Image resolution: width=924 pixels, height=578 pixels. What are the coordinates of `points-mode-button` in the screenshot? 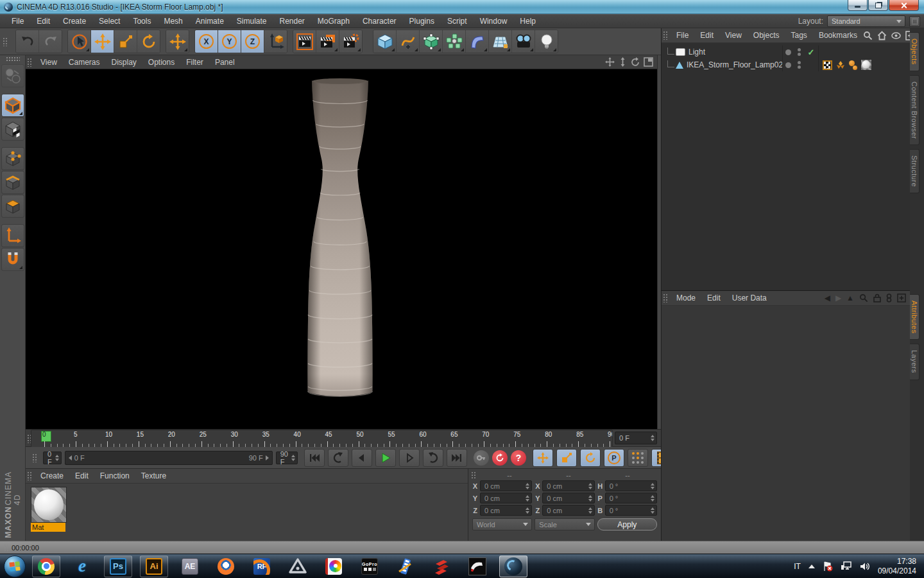 It's located at (13, 159).